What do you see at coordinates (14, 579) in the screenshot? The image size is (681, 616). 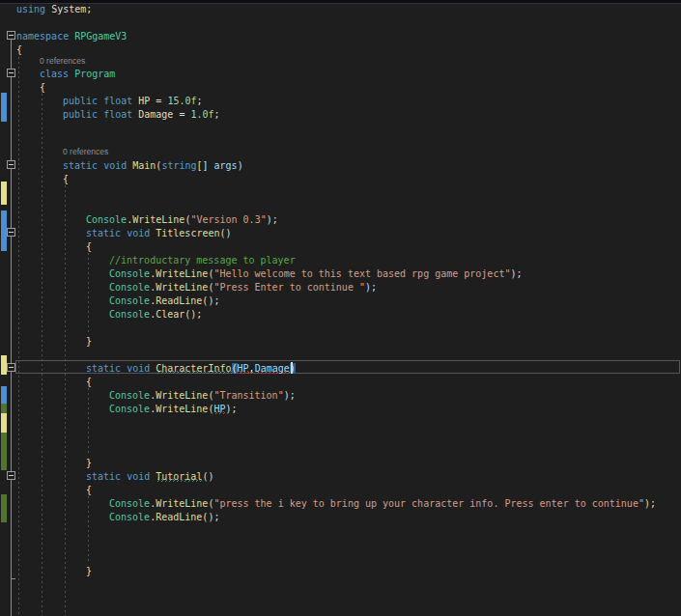 I see `outline-end-tick` at bounding box center [14, 579].